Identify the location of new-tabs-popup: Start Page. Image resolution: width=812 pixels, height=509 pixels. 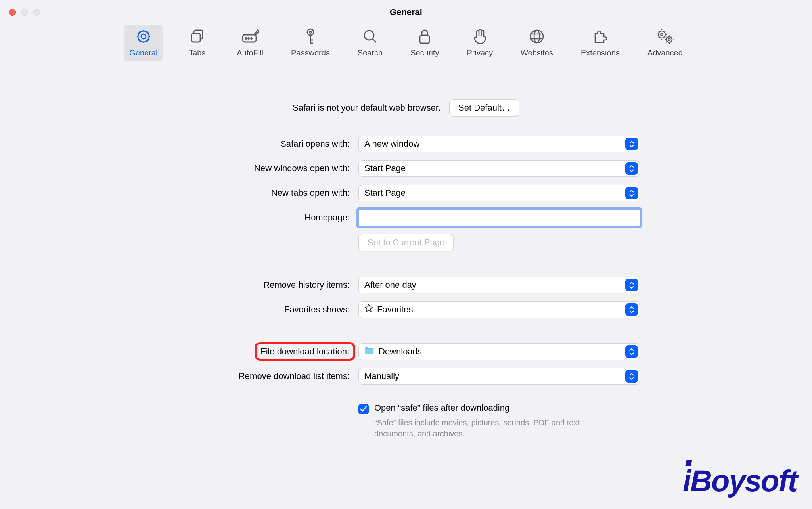
(499, 193).